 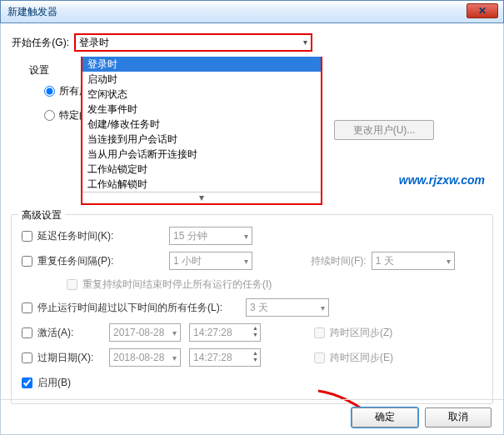 What do you see at coordinates (27, 262) in the screenshot?
I see `repeat-checkbox` at bounding box center [27, 262].